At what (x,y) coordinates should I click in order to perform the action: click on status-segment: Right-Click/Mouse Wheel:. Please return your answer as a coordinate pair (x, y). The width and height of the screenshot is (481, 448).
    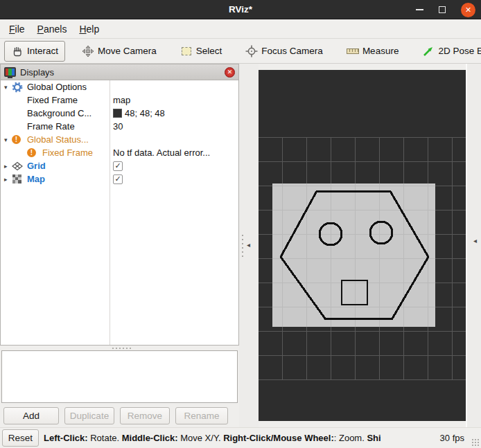
    Looking at the image, I should click on (279, 438).